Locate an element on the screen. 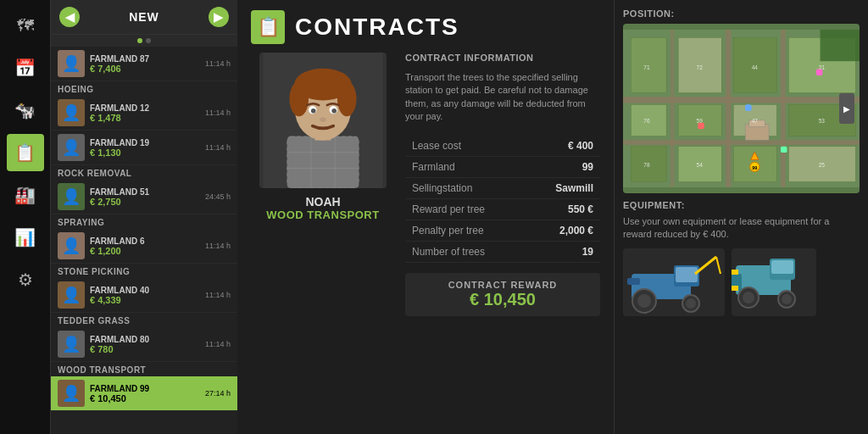  map-expand-button: ▶ is located at coordinates (847, 108).